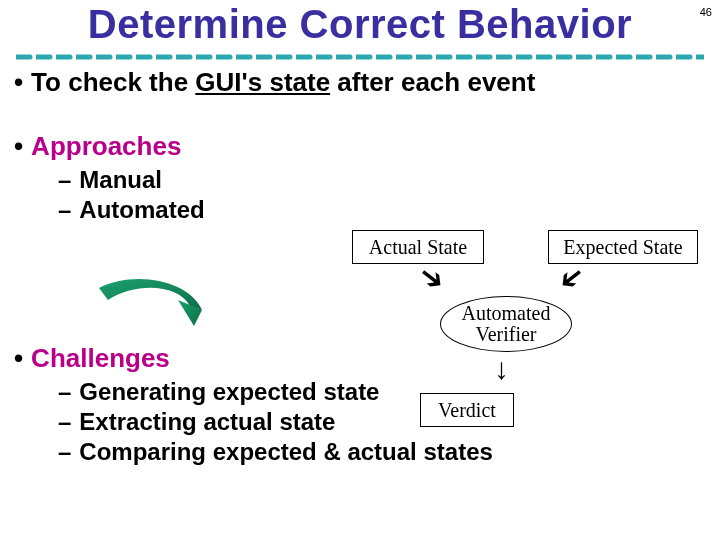  What do you see at coordinates (142, 210) in the screenshot?
I see `sub-automated-label: Automated` at bounding box center [142, 210].